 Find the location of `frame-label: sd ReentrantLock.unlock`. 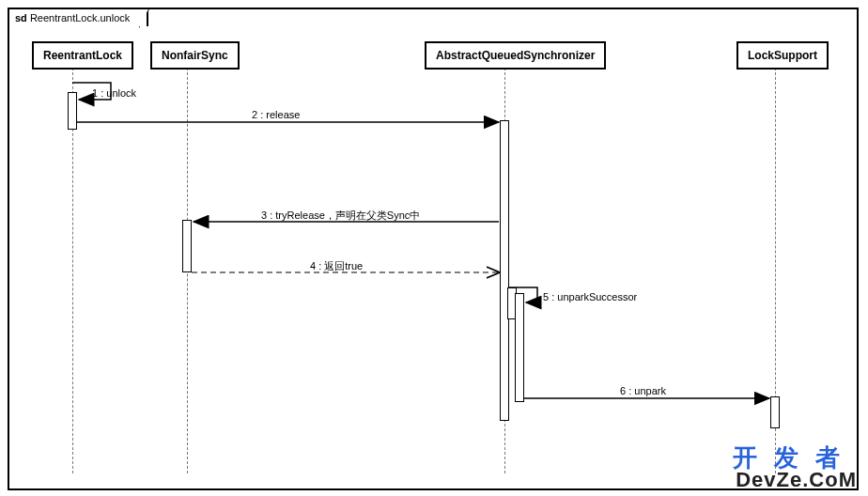

frame-label: sd ReentrantLock.unlock is located at coordinates (78, 17).